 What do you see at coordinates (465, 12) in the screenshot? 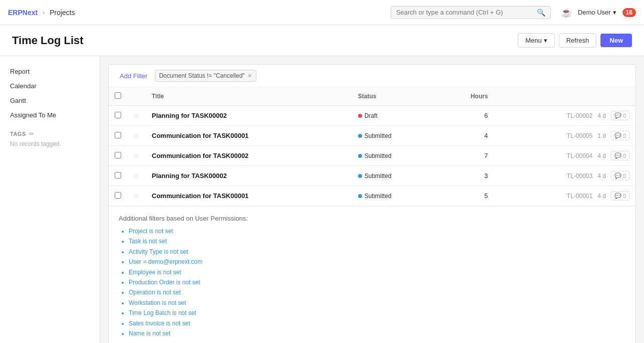
I see `search-input` at bounding box center [465, 12].